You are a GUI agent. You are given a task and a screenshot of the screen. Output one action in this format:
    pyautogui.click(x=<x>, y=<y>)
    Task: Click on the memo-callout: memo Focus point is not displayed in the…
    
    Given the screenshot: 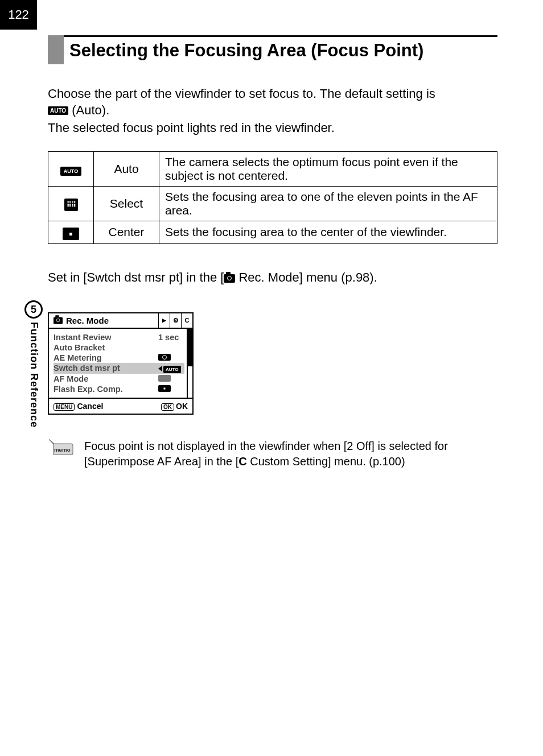 What is the action you would take?
    pyautogui.click(x=273, y=454)
    